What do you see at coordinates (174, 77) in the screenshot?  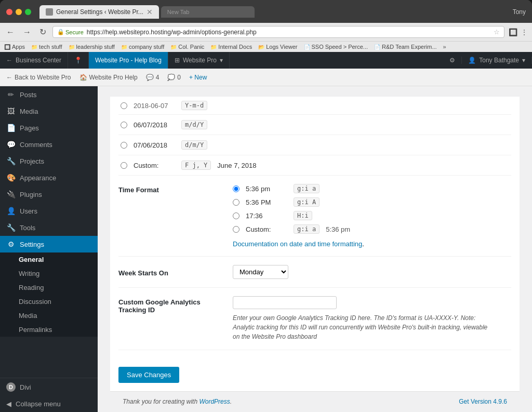 I see `bubble-item: 💭 0` at bounding box center [174, 77].